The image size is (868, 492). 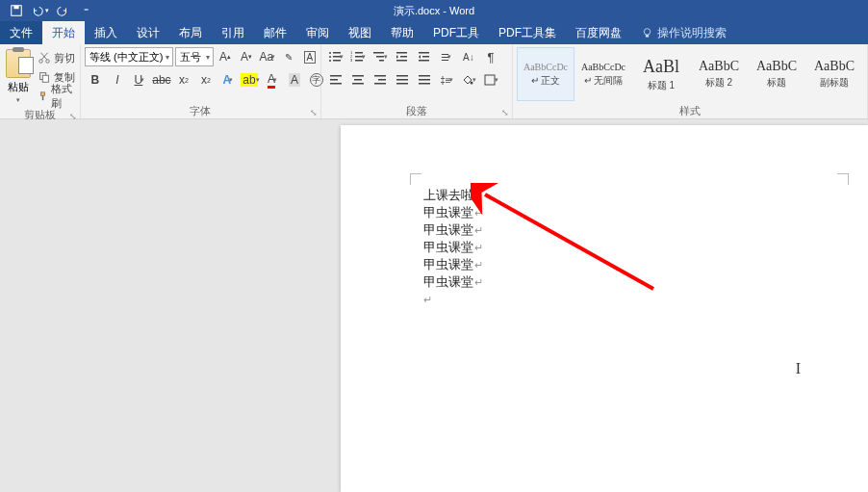 I want to click on borders-button: ▾, so click(x=491, y=80).